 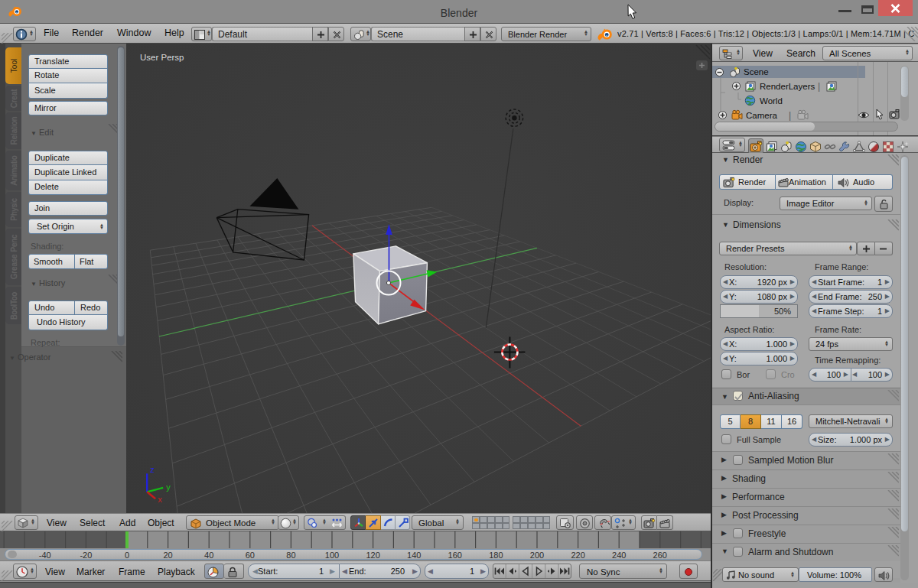 What do you see at coordinates (168, 555) in the screenshot?
I see `svg-text: 20` at bounding box center [168, 555].